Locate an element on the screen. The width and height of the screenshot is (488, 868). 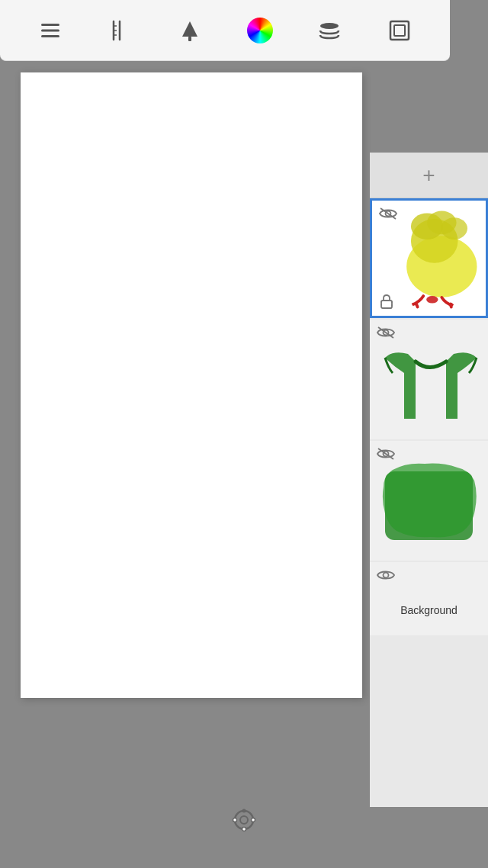
color-wheel-button is located at coordinates (260, 31).